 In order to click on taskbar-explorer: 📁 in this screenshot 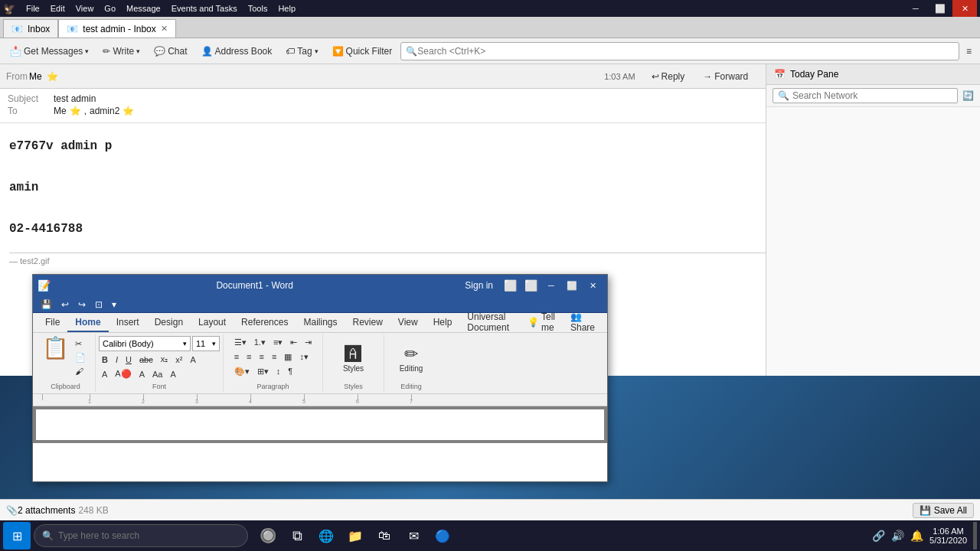, I will do `click(355, 536)`.